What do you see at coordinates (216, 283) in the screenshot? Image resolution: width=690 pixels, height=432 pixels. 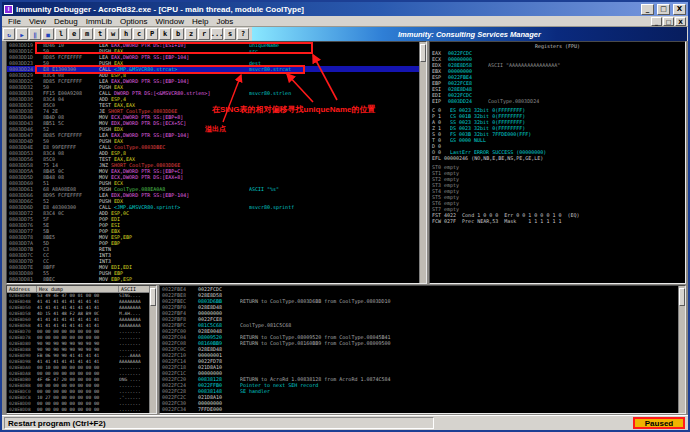 I see `disasm-row: 0803DD8381EC 04010000SUB ESP,104` at bounding box center [216, 283].